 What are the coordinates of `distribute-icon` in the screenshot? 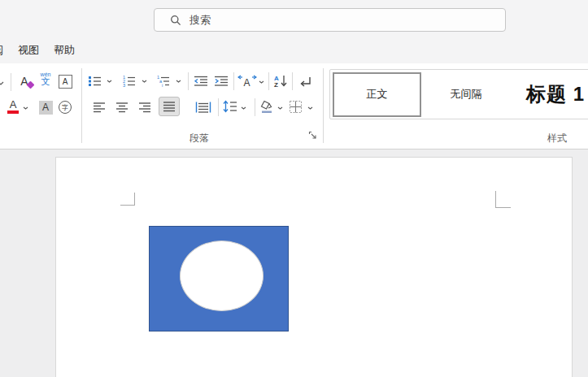 It's located at (203, 107).